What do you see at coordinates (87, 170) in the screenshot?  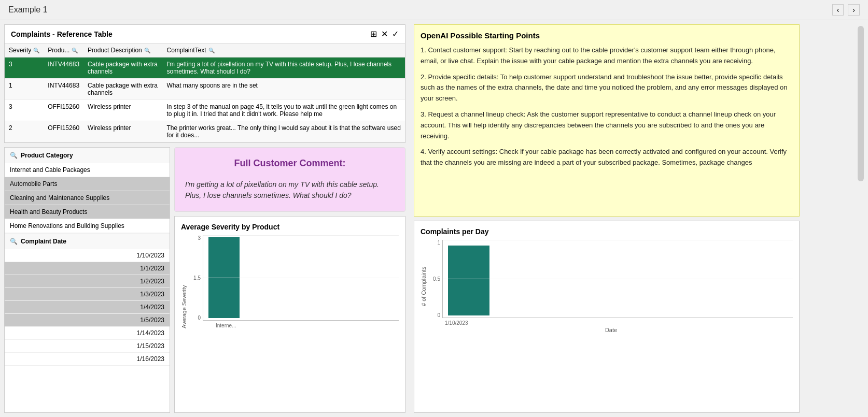 I see `category-item: Internet and Cable Packages` at bounding box center [87, 170].